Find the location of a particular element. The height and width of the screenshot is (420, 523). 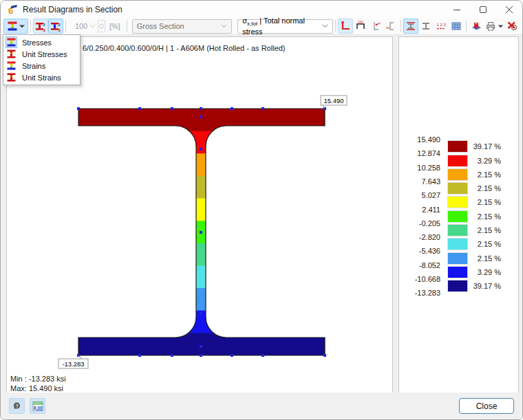

window-title: Result Diagrams in Section is located at coordinates (73, 10).